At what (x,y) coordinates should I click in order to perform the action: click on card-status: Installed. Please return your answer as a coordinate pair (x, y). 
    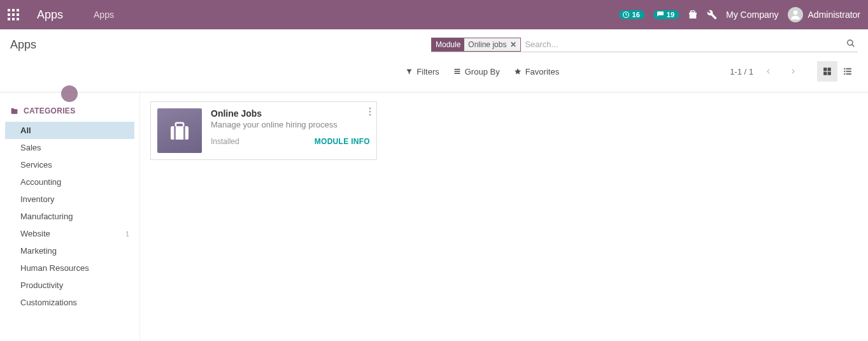
    Looking at the image, I should click on (225, 141).